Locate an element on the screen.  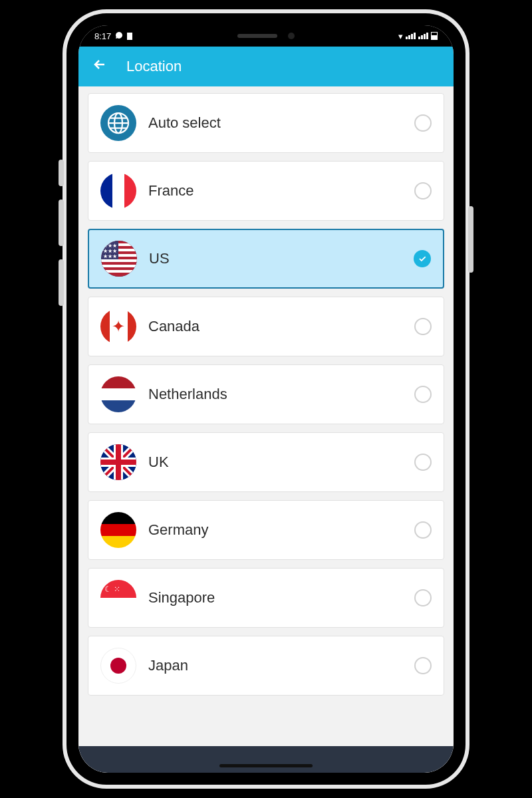
location-item-france: France is located at coordinates (266, 191).